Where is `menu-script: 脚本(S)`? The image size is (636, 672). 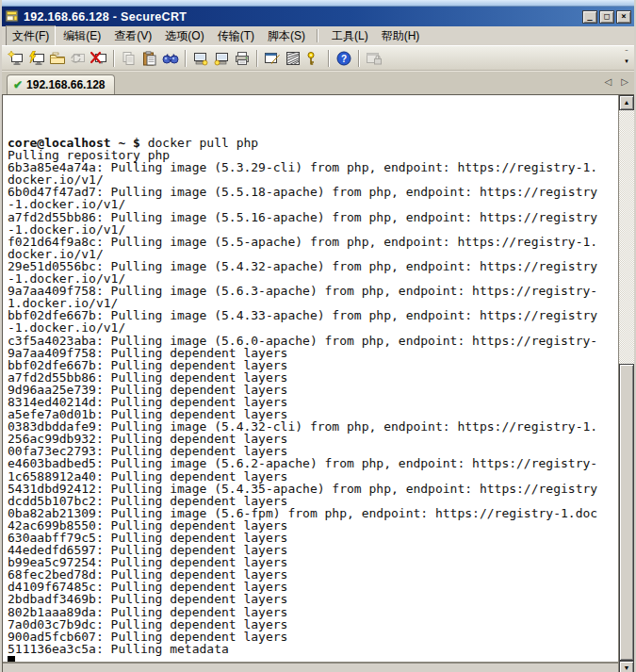 menu-script: 脚本(S) is located at coordinates (286, 36).